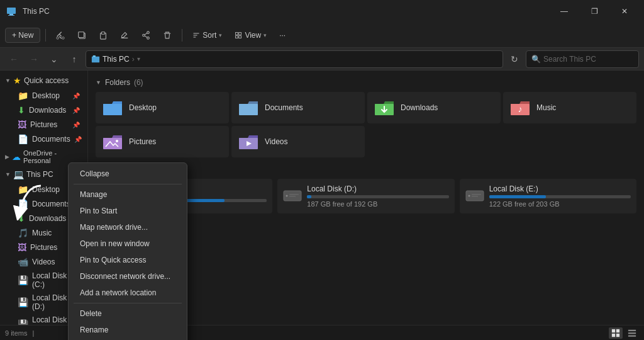 Image resolution: width=644 pixels, height=340 pixels. Describe the element at coordinates (138, 82) in the screenshot. I see `folders-count: (6)` at that location.